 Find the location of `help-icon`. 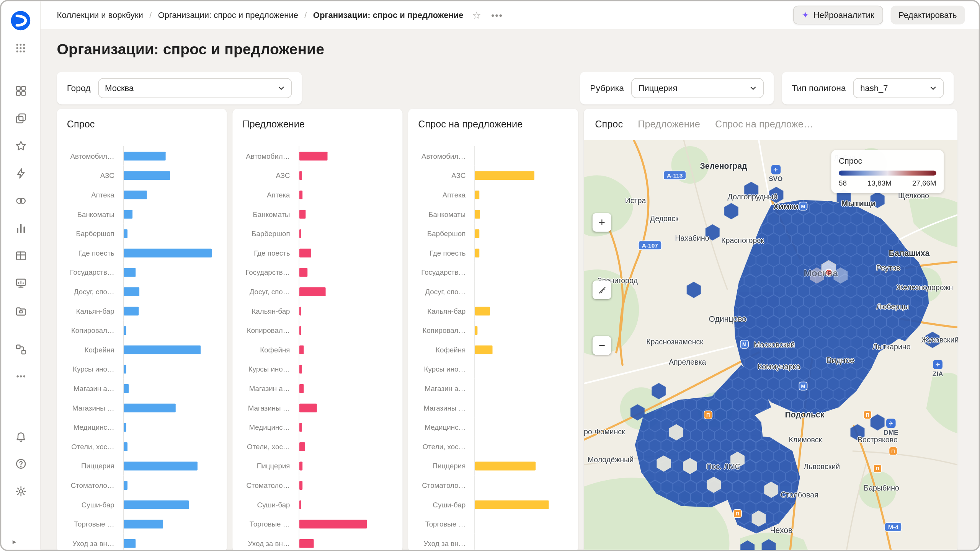

help-icon is located at coordinates (21, 464).